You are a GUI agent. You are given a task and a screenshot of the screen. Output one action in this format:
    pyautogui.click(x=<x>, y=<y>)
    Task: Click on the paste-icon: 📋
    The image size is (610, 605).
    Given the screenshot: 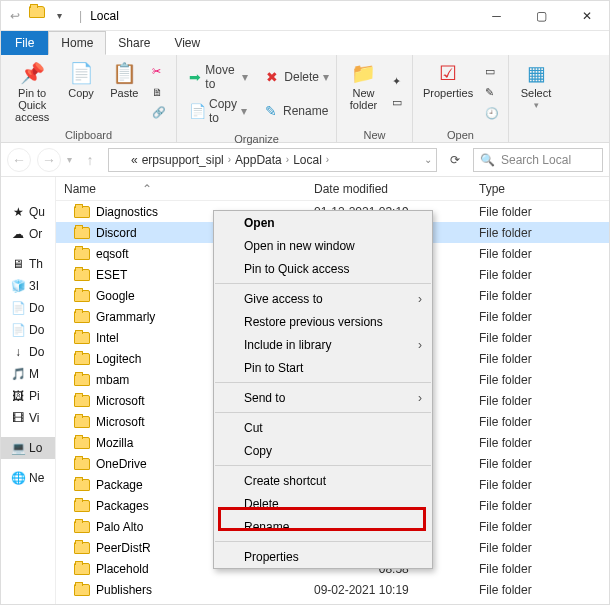 What is the action you would take?
    pyautogui.click(x=124, y=73)
    